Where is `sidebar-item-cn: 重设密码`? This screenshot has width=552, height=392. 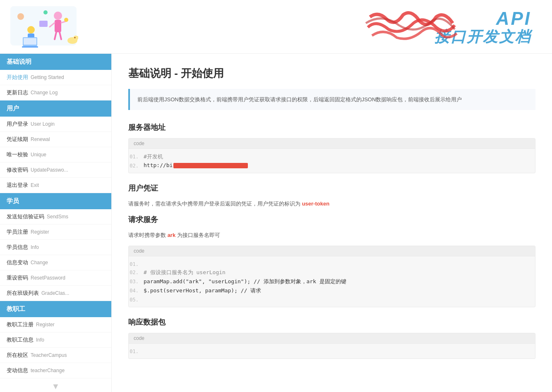 sidebar-item-cn: 重设密码 is located at coordinates (17, 278).